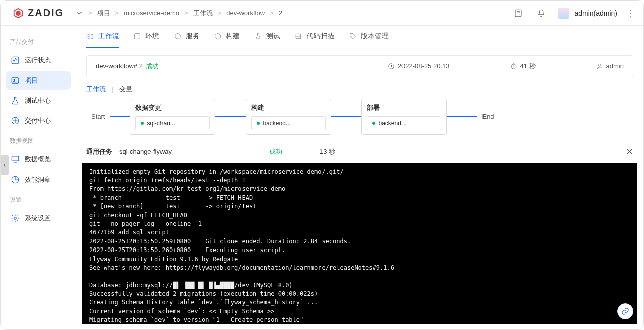  Describe the element at coordinates (281, 13) in the screenshot. I see `crumb-4: 2` at that location.